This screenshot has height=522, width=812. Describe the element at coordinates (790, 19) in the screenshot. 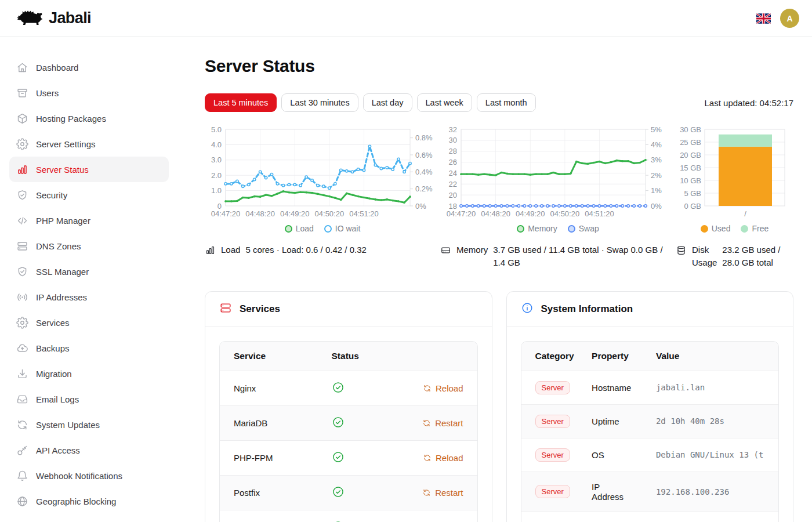

I see `avatar-button: A` at that location.